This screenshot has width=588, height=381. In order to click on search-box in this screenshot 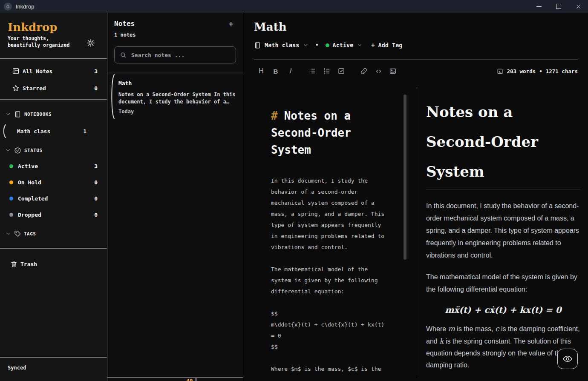, I will do `click(175, 55)`.